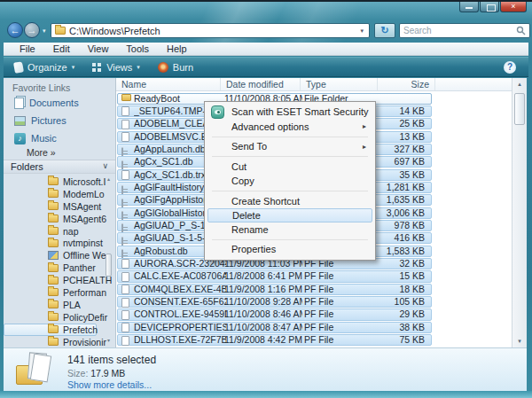 Image resolution: width=532 pixels, height=398 pixels. What do you see at coordinates (108, 179) in the screenshot?
I see `tree-scroll-up-icon: ▴` at bounding box center [108, 179].